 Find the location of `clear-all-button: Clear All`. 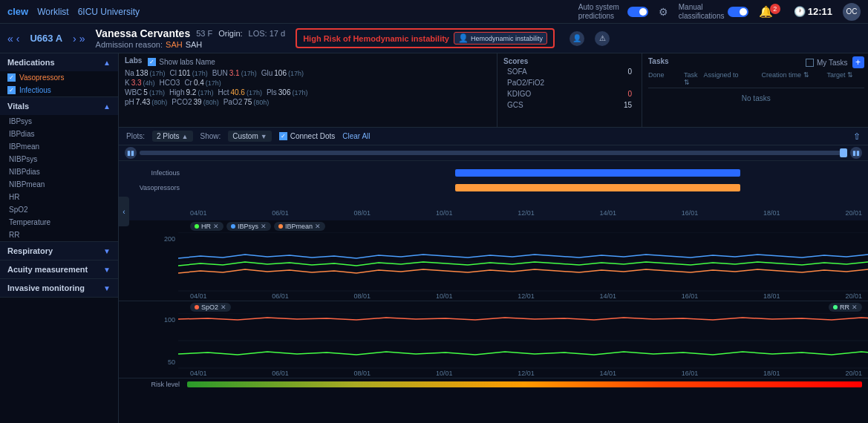

clear-all-button: Clear All is located at coordinates (356, 137).